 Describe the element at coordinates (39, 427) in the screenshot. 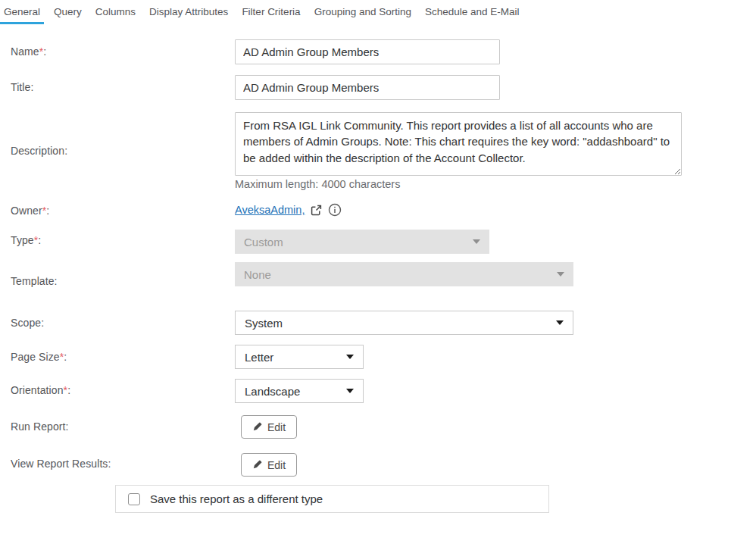

I see `run-report-label: Run Report:` at that location.